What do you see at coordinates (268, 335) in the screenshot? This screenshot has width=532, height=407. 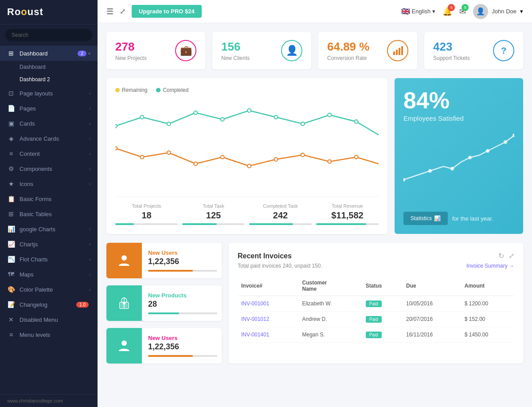 I see `invoice-id: INV-001401` at bounding box center [268, 335].